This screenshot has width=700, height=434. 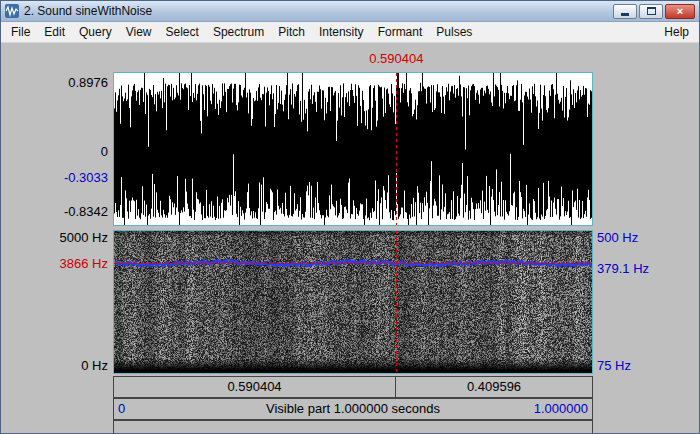 What do you see at coordinates (54, 178) in the screenshot?
I see `waveform-cursor-value-label: -0.3033` at bounding box center [54, 178].